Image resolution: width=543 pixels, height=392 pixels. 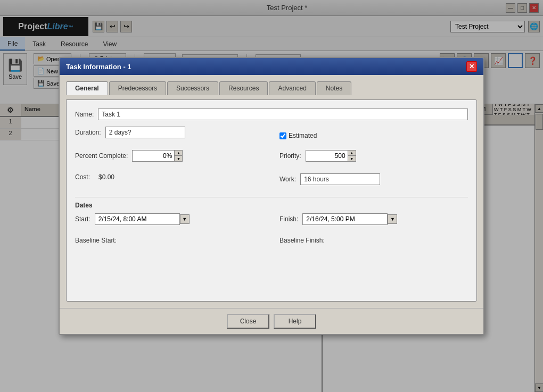 I want to click on work-row: Work:, so click(x=374, y=179).